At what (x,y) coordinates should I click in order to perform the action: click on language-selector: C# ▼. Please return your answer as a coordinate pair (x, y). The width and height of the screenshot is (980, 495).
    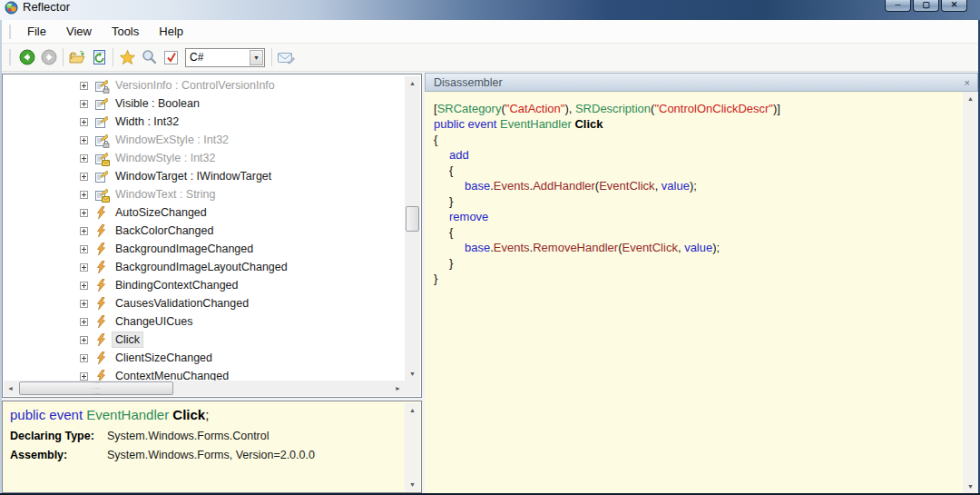
    Looking at the image, I should click on (225, 58).